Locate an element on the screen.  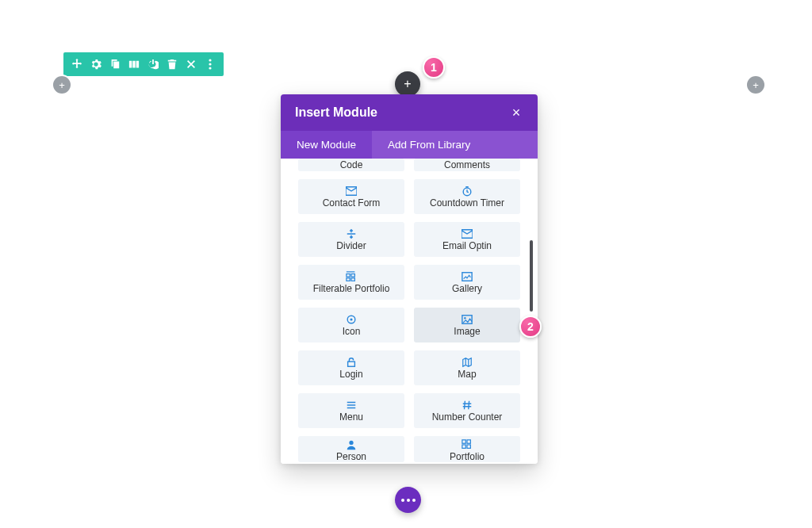
module-card-filterable-portfolio: Filterable Portfolio is located at coordinates (351, 282).